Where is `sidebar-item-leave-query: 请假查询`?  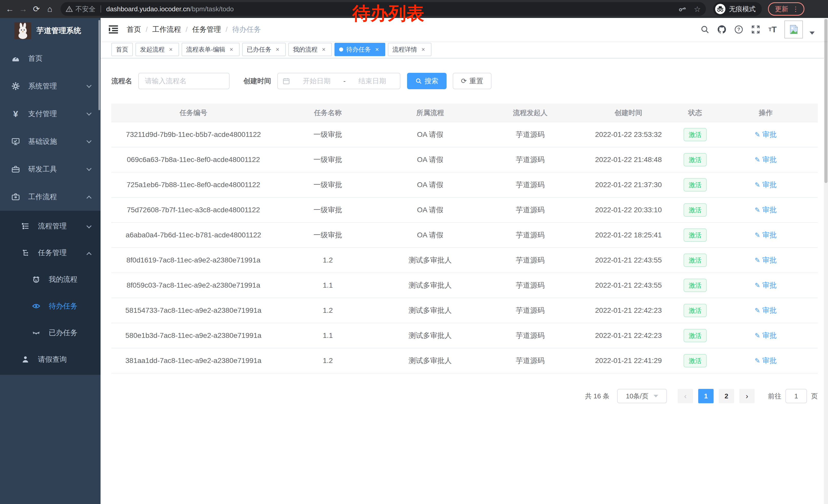 sidebar-item-leave-query: 请假查询 is located at coordinates (50, 359).